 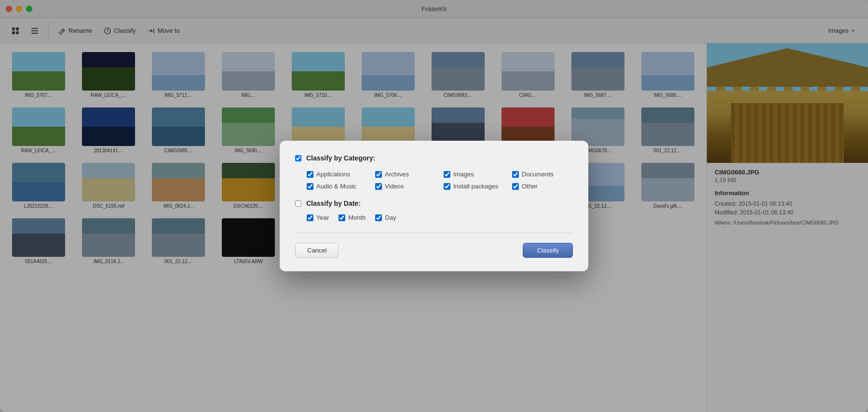 I want to click on date-option-year: Year, so click(x=318, y=218).